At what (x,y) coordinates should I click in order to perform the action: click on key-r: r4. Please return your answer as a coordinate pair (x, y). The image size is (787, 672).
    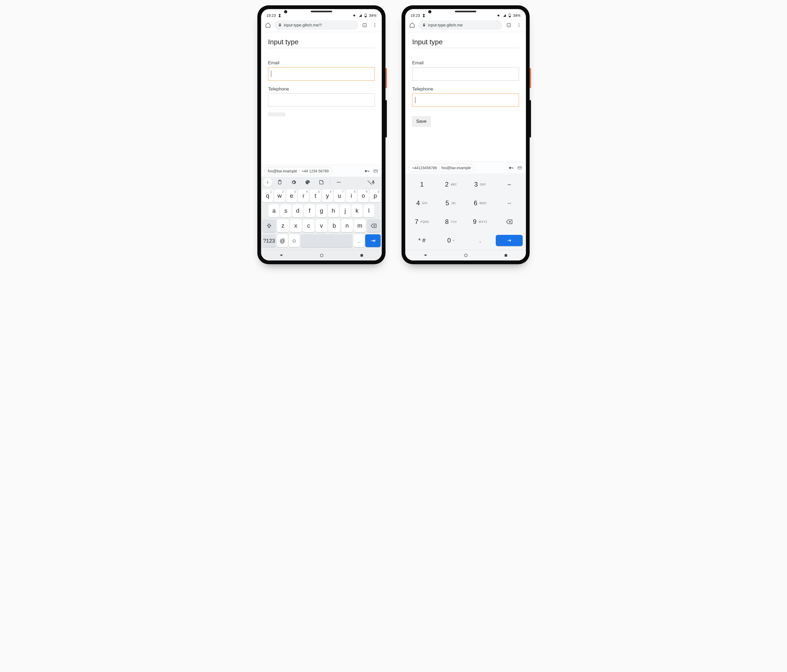
    Looking at the image, I should click on (303, 196).